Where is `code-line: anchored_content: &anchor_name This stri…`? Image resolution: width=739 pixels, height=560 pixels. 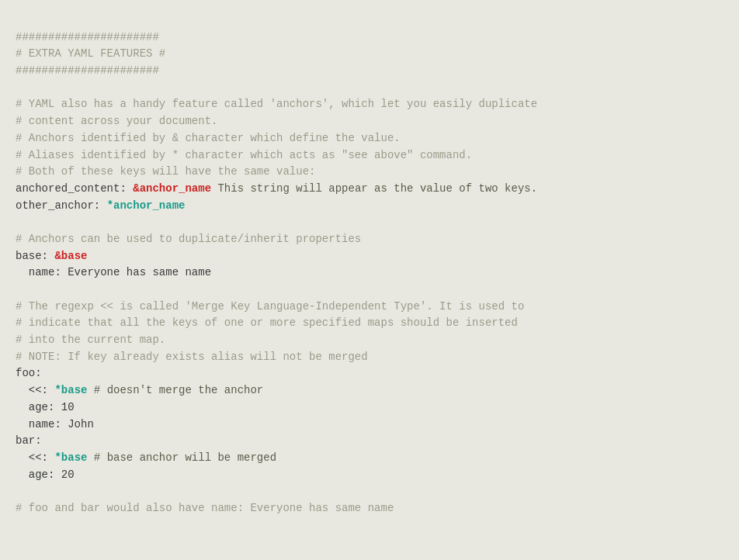
code-line: anchored_content: &anchor_name This stri… is located at coordinates (370, 189).